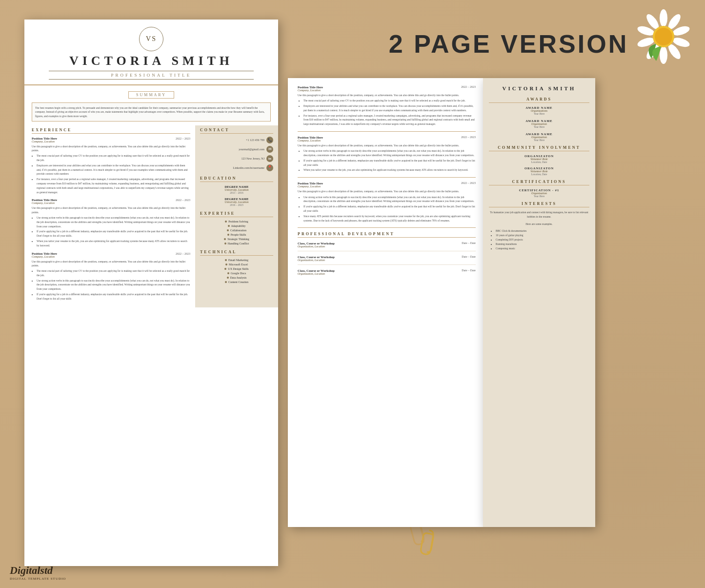  I want to click on contact-heading: CONTACT, so click(237, 131).